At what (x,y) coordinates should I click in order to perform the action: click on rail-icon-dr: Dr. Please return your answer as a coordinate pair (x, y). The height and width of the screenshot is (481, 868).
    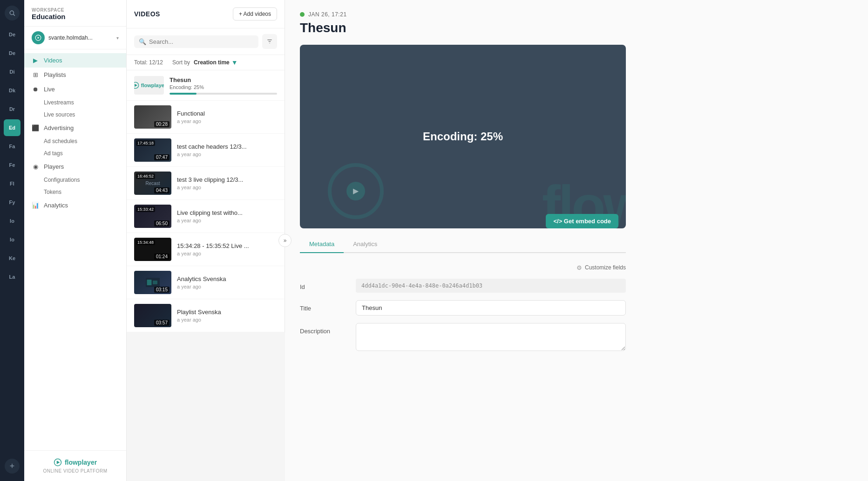
    Looking at the image, I should click on (12, 109).